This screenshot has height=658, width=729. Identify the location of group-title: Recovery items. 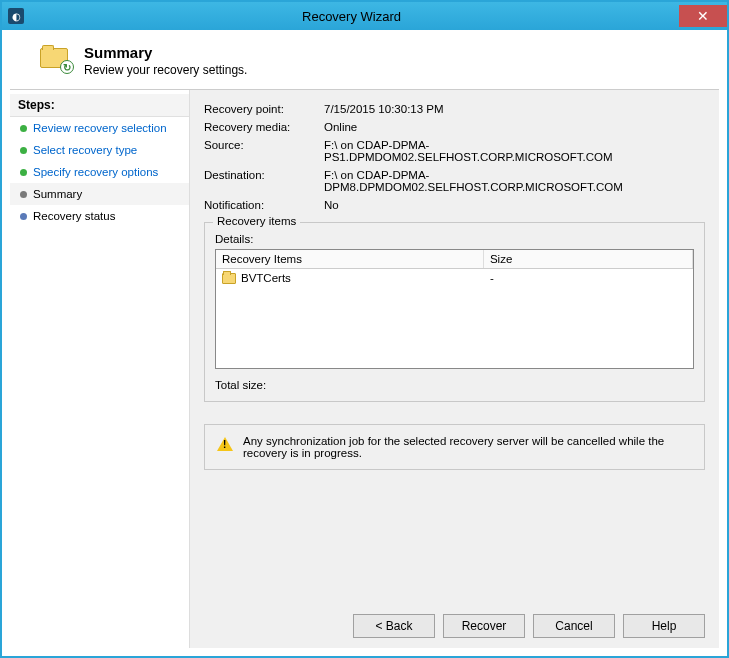
(256, 221).